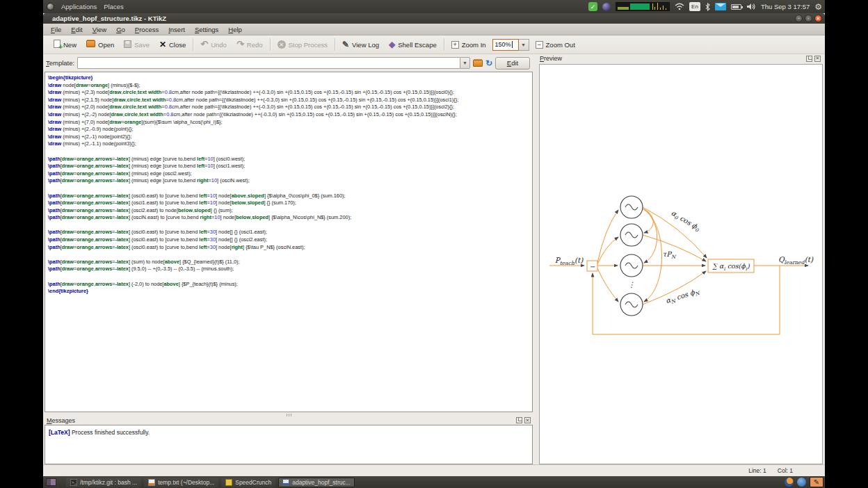 This screenshot has width=868, height=488. What do you see at coordinates (695, 7) in the screenshot?
I see `keyboard-layout-indicator: En` at bounding box center [695, 7].